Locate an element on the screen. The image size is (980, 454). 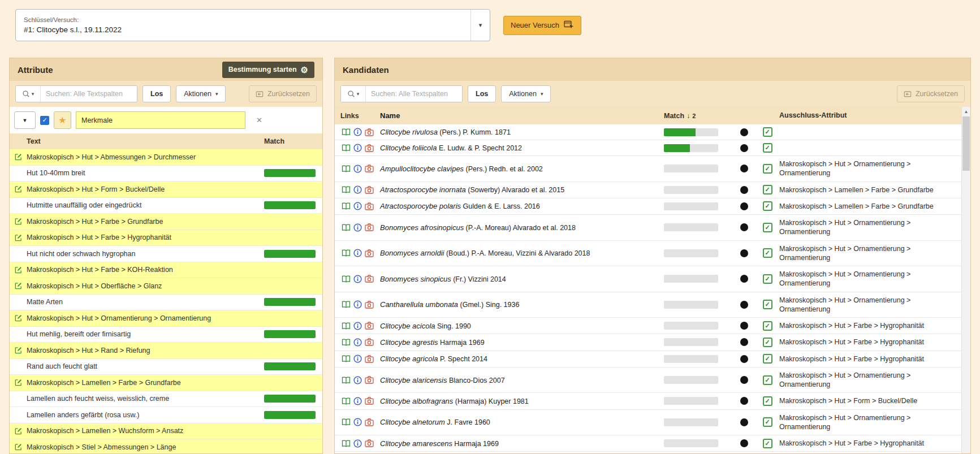
attribute-value-row: Matte Arten is located at coordinates (166, 303).